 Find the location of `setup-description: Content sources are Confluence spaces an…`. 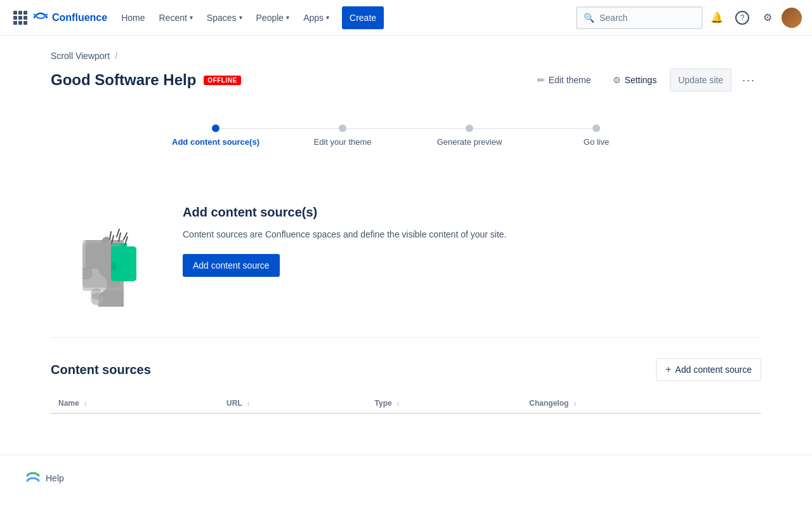

setup-description: Content sources are Confluence spaces an… is located at coordinates (472, 234).